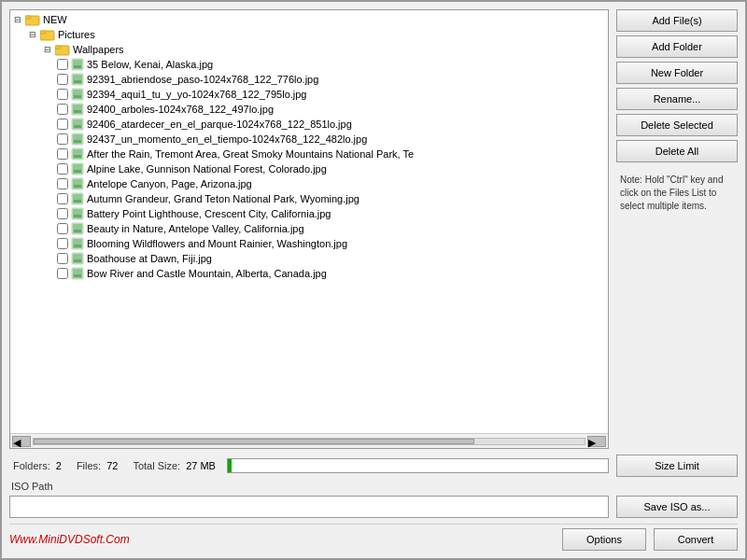 This screenshot has width=747, height=560. Describe the element at coordinates (250, 154) in the screenshot. I see `file-label: After the Rain, Tremont Area, Great Smok…` at that location.